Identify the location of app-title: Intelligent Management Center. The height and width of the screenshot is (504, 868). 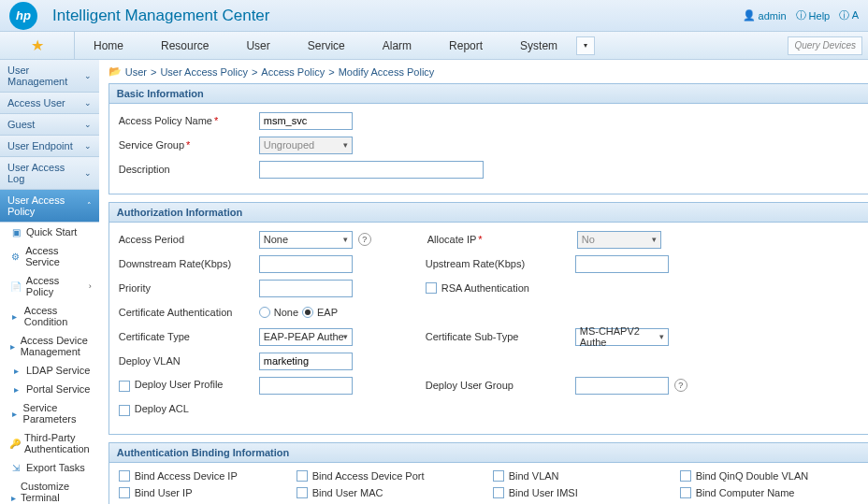
(161, 16).